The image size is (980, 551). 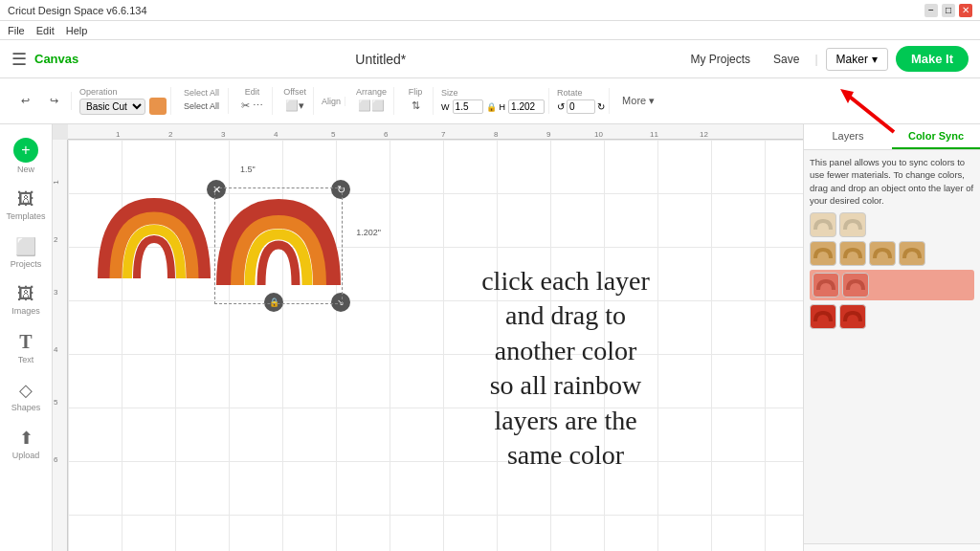 What do you see at coordinates (27, 408) in the screenshot?
I see `sidebar-shapes-label: Shapes` at bounding box center [27, 408].